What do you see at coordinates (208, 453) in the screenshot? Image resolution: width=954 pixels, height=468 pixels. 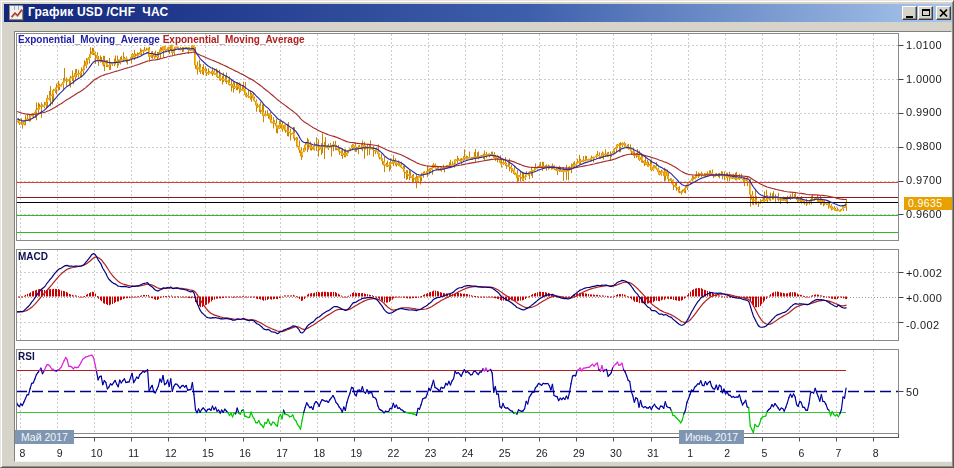 I see `time-axis-day-label: 15` at bounding box center [208, 453].